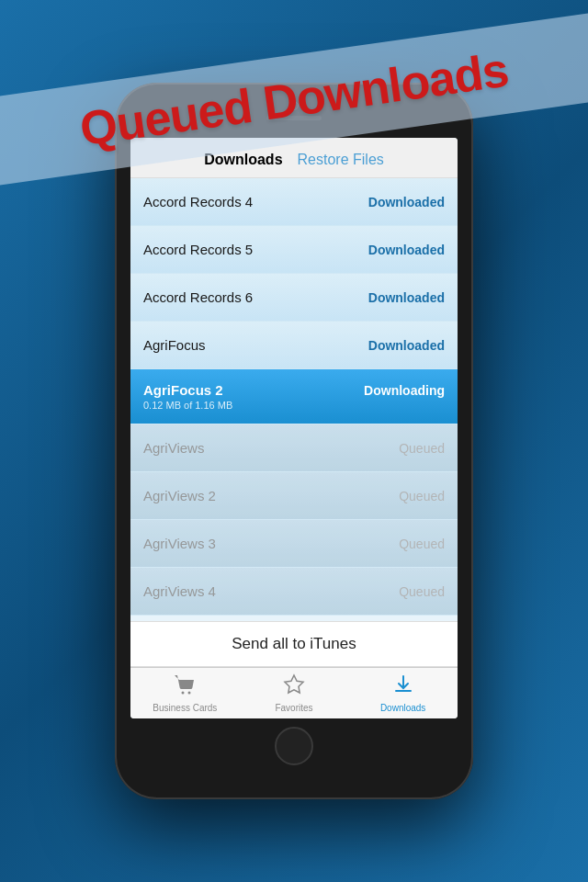 This screenshot has height=882, width=588. I want to click on tab-bar: Business Cards Favorites Downloads, so click(294, 693).